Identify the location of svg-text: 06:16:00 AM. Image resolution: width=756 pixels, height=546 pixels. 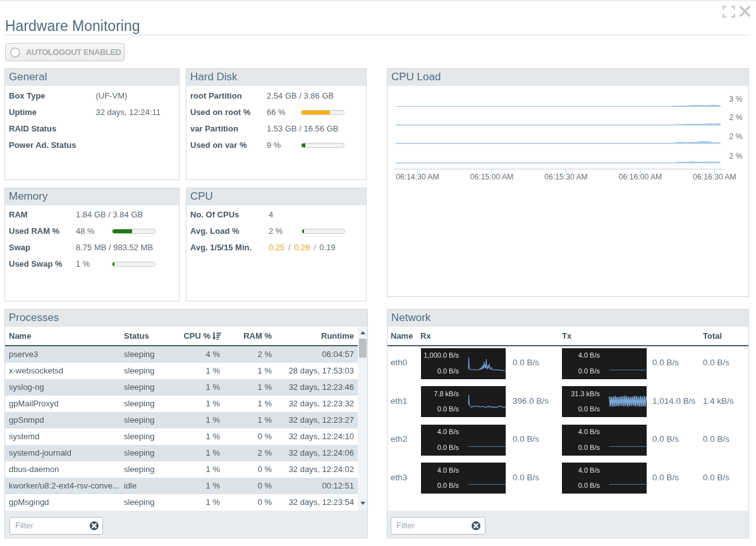
(640, 177).